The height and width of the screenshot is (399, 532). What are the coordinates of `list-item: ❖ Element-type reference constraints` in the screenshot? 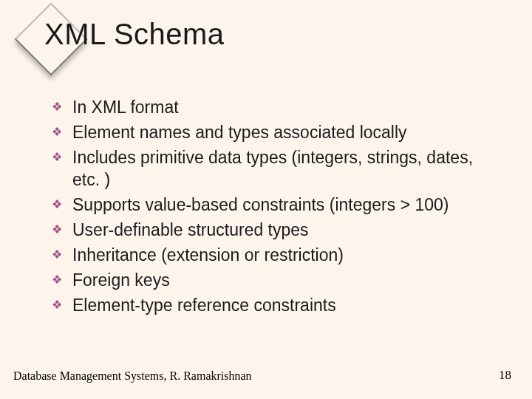 It's located at (277, 305).